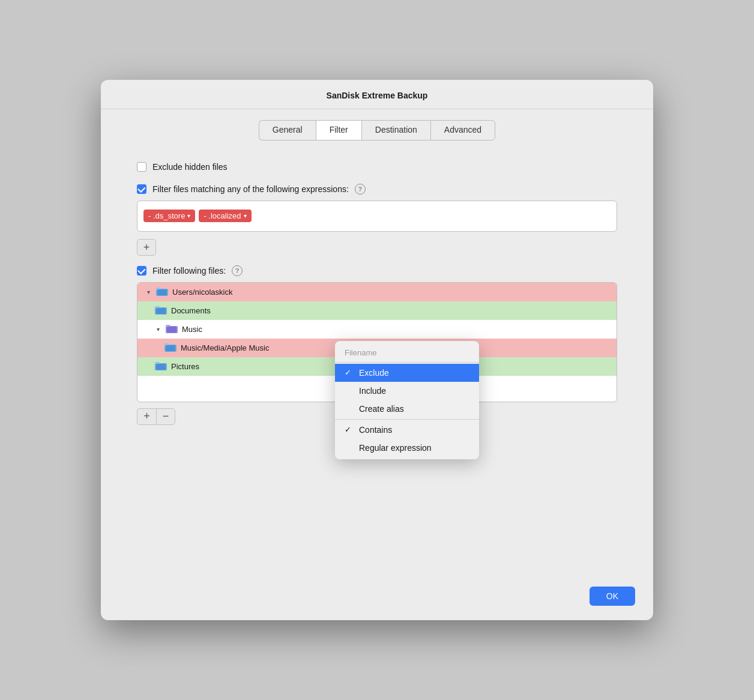 The height and width of the screenshot is (700, 754). I want to click on filter-expressions-help: ?, so click(360, 189).